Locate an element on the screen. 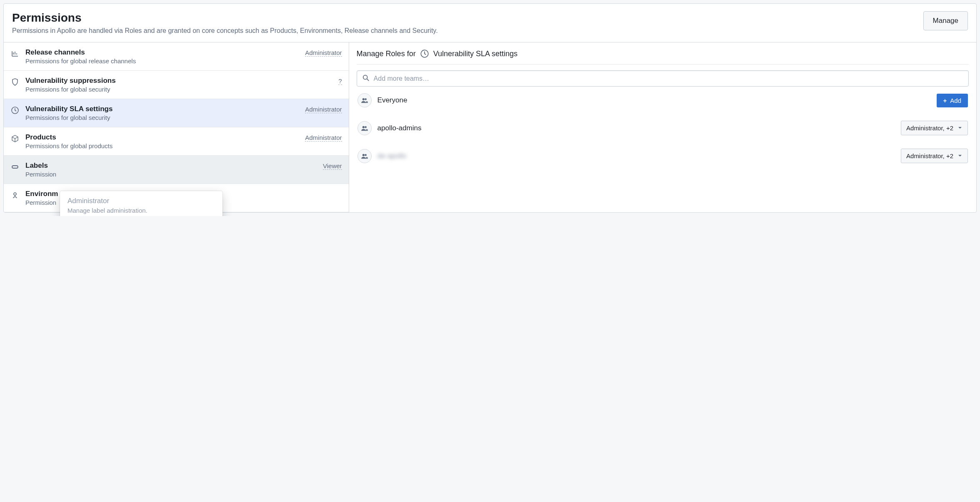 The image size is (980, 502). sidebar-item-release-channels: Release channels Permissions for global … is located at coordinates (176, 57).